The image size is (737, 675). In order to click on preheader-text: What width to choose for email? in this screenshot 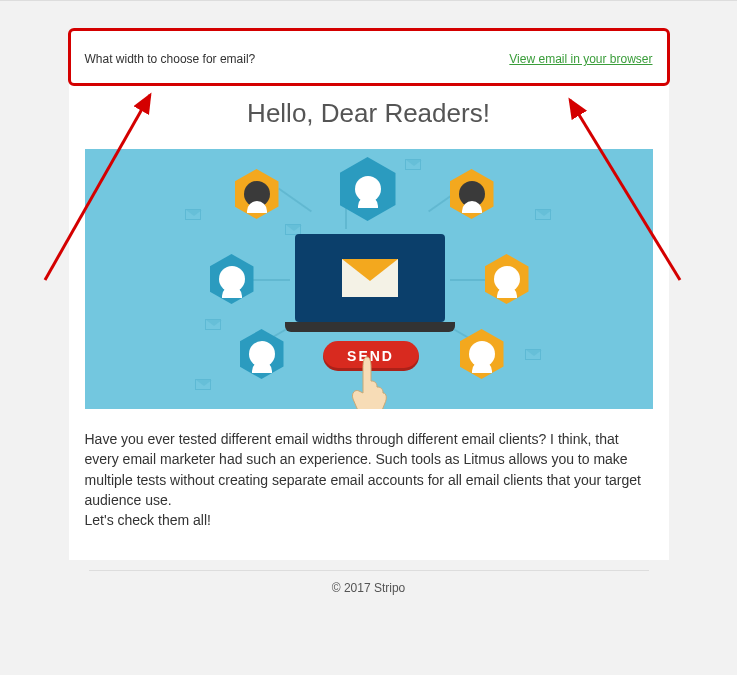, I will do `click(170, 59)`.